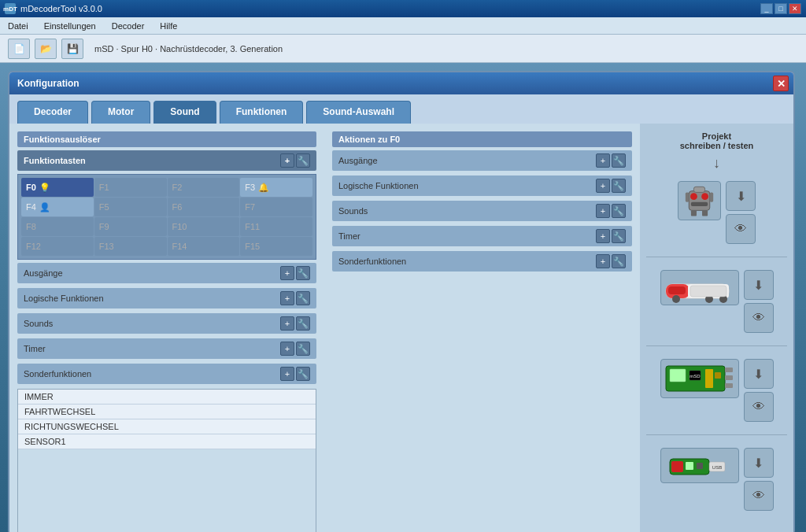 This screenshot has width=806, height=532. Describe the element at coordinates (741, 229) in the screenshot. I see `robot-view-button: 👁` at that location.